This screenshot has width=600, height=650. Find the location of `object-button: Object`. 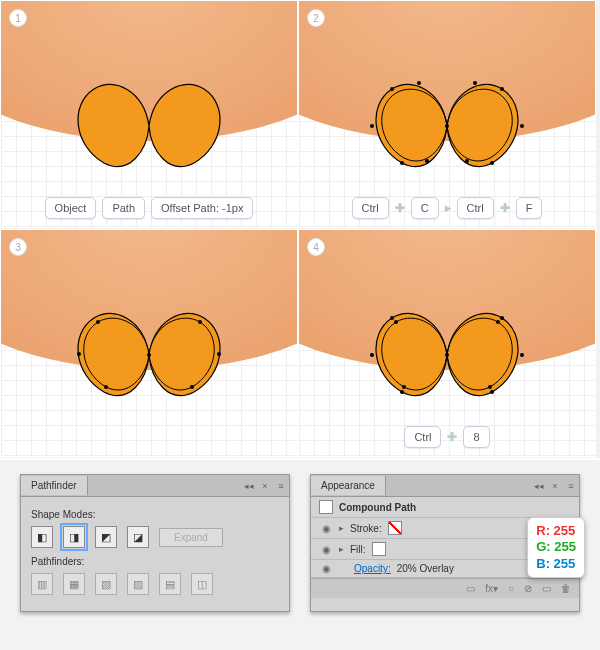

object-button: Object is located at coordinates (71, 208).